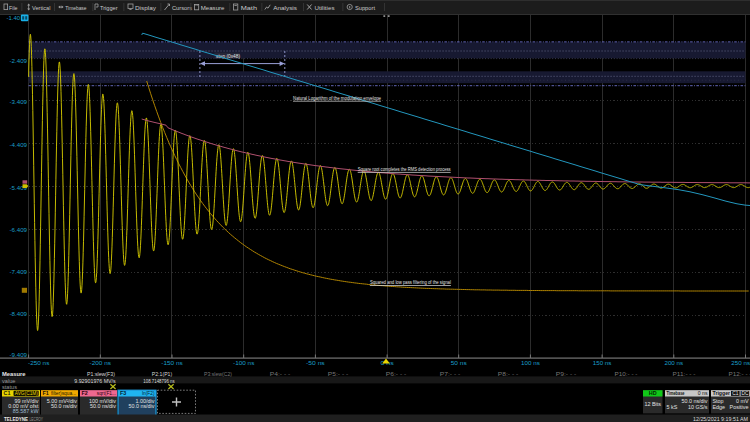 Image resolution: width=750 pixels, height=422 pixels. Describe the element at coordinates (106, 394) in the screenshot. I see `svg-text: sqrt(F1...` at that location.